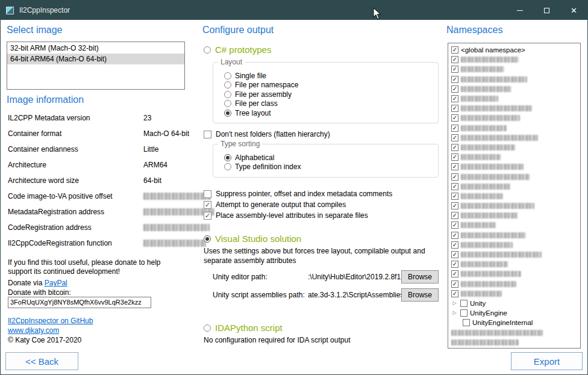 The height and width of the screenshot is (375, 588). I want to click on back-button: << Back, so click(42, 361).